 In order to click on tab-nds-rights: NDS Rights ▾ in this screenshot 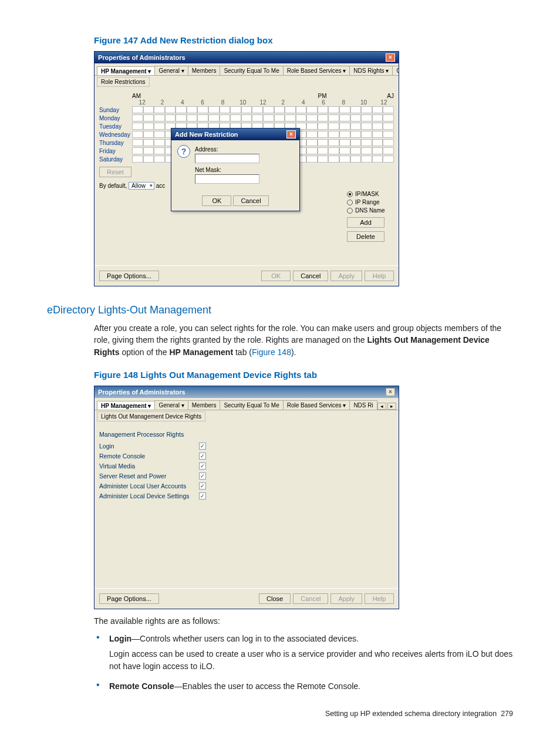, I will do `click(371, 70)`.